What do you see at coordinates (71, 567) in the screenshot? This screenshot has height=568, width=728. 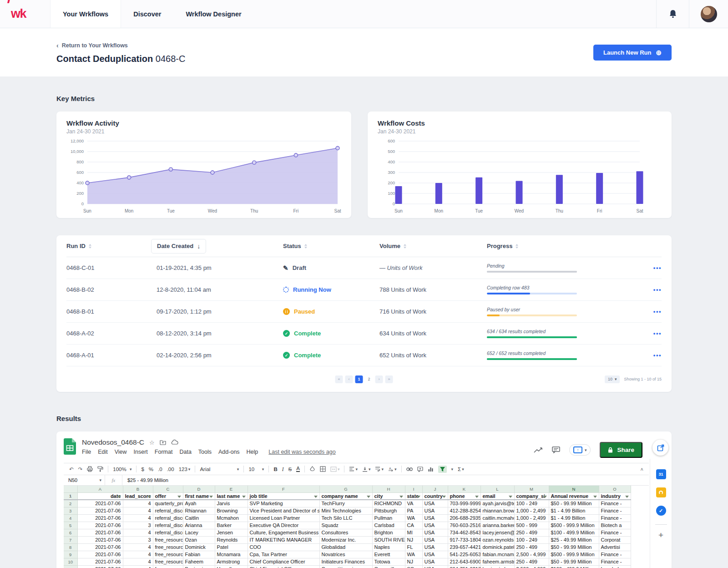 I see `row-number: 11` at bounding box center [71, 567].